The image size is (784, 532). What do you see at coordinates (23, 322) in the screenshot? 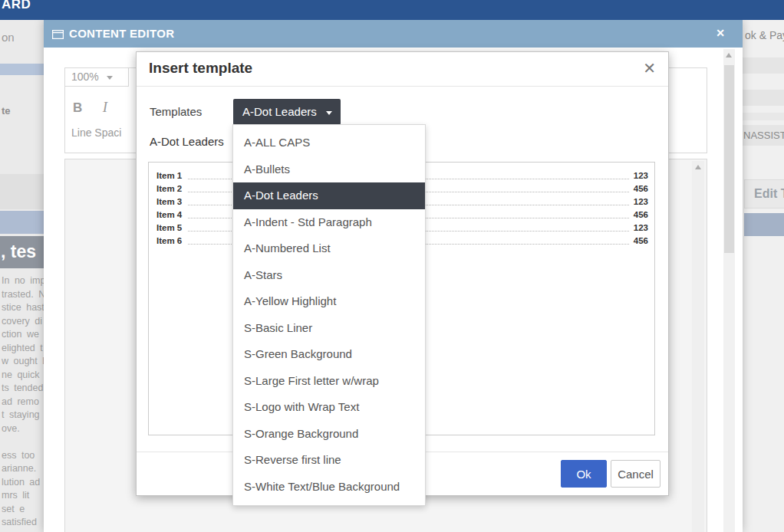
I see `article-line: covery di` at bounding box center [23, 322].